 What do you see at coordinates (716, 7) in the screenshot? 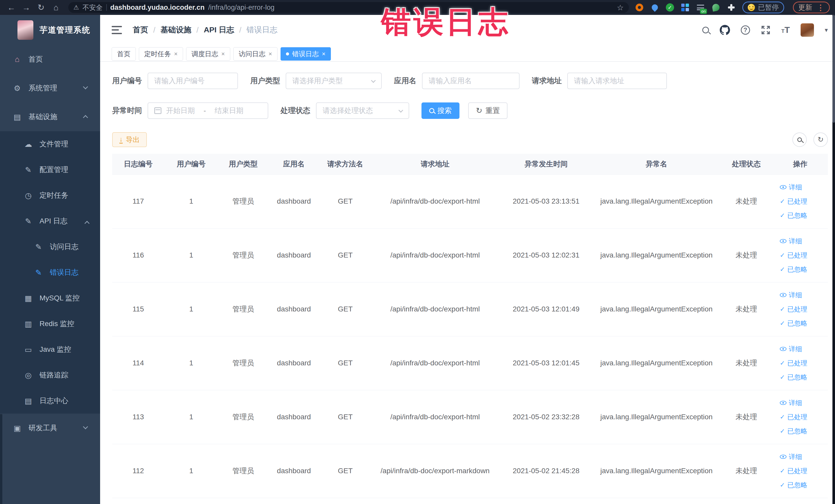
I see `extension-icon-leaf` at bounding box center [716, 7].